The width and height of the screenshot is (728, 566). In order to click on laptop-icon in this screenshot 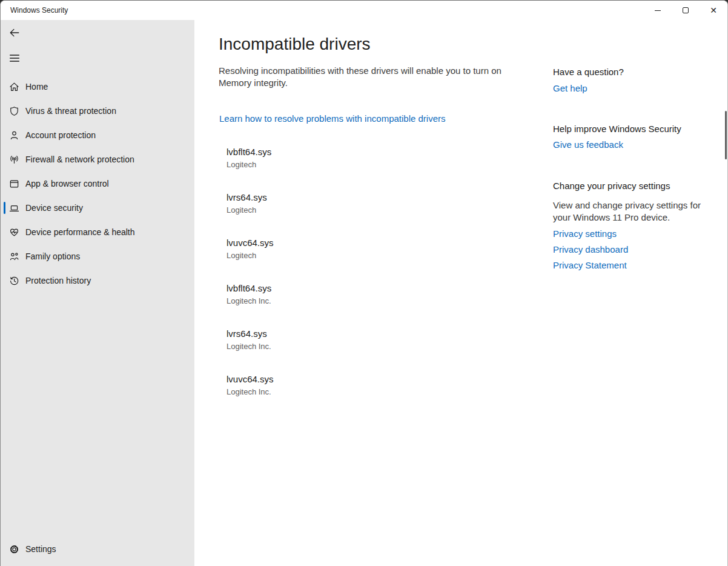, I will do `click(15, 208)`.